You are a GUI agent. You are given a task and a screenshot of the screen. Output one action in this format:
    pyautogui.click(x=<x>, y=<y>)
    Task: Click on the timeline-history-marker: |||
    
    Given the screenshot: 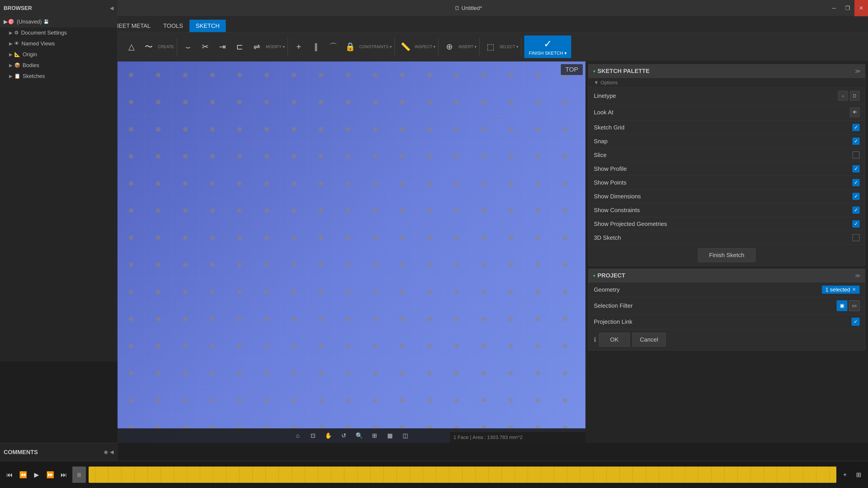 What is the action you would take?
    pyautogui.click(x=79, y=475)
    